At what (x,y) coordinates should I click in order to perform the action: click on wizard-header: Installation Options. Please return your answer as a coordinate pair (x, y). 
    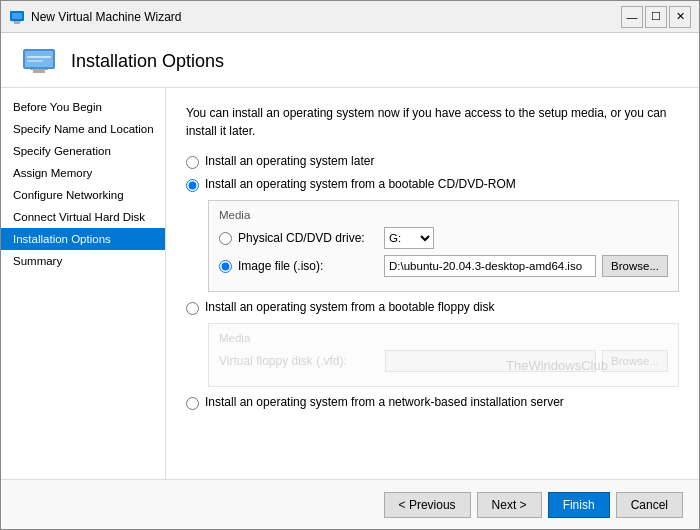
    Looking at the image, I should click on (350, 60).